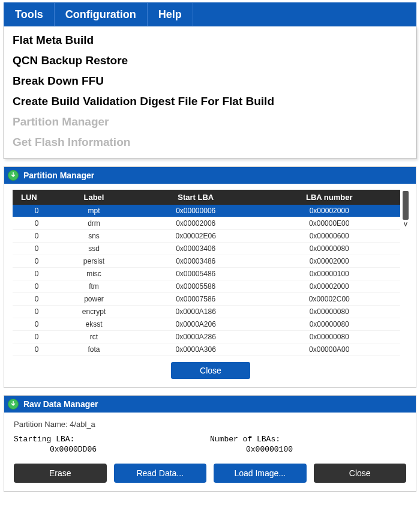 This screenshot has height=517, width=420. Describe the element at coordinates (406, 205) in the screenshot. I see `scrollbar-thumb` at that location.